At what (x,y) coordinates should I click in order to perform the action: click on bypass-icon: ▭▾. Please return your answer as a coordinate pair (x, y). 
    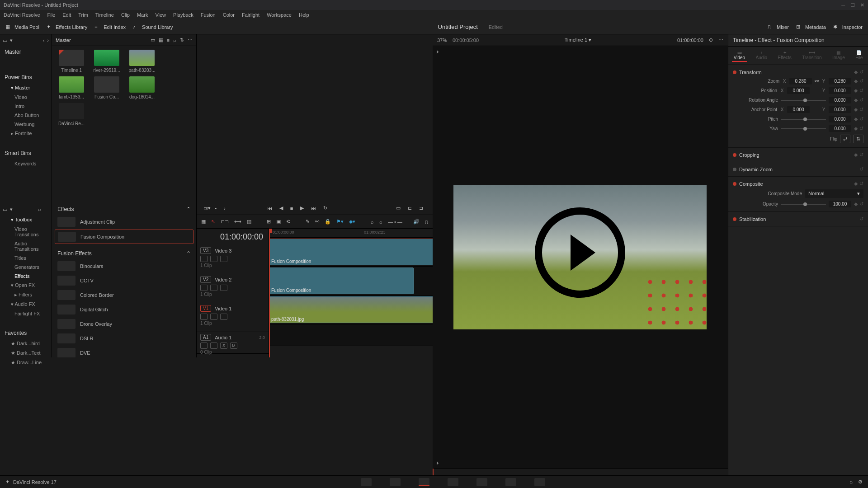
    Looking at the image, I should click on (207, 208).